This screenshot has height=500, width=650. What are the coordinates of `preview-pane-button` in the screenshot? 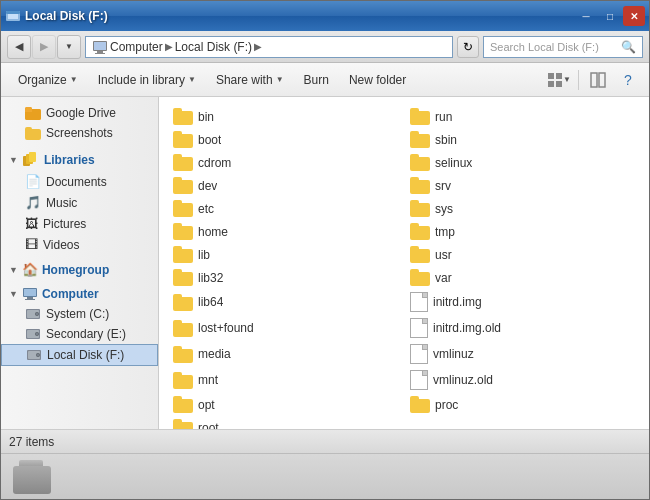 It's located at (598, 80).